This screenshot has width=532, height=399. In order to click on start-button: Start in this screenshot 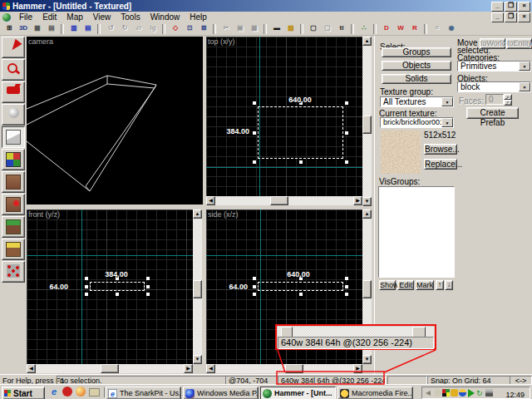, I will do `click(23, 392)`.